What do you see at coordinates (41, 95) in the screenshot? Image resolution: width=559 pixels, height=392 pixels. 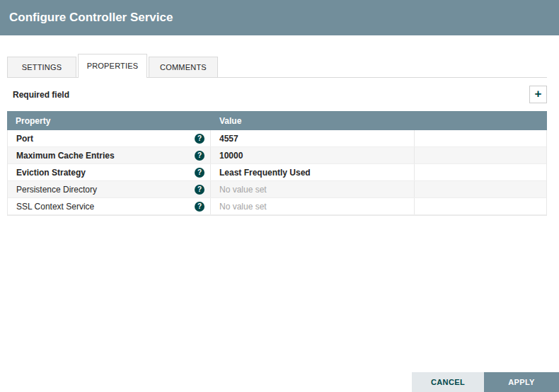 I see `required-field-label: Required field` at bounding box center [41, 95].